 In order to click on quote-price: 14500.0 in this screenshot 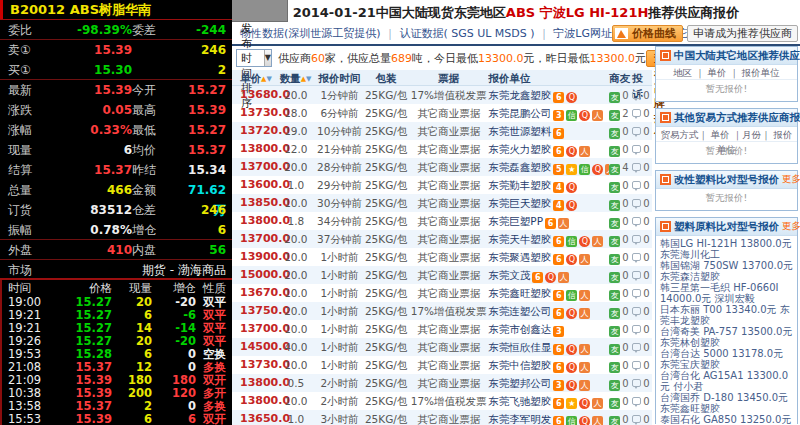, I will do `click(254, 347)`.